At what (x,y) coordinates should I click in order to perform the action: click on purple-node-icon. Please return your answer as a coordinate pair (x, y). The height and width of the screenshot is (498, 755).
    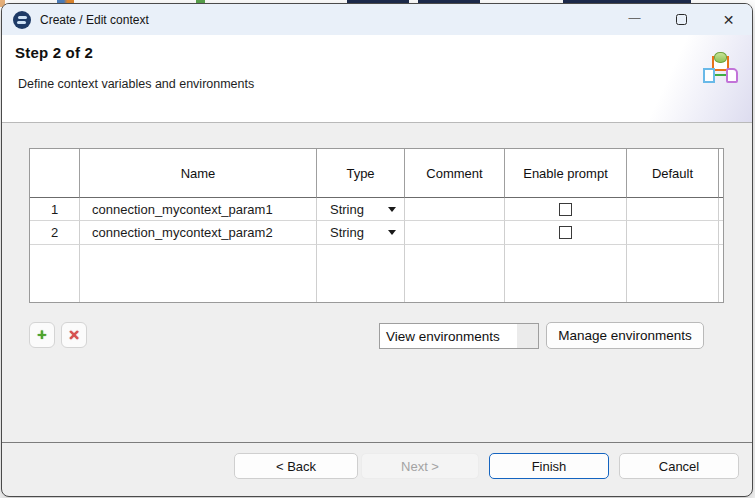
    Looking at the image, I should click on (732, 76).